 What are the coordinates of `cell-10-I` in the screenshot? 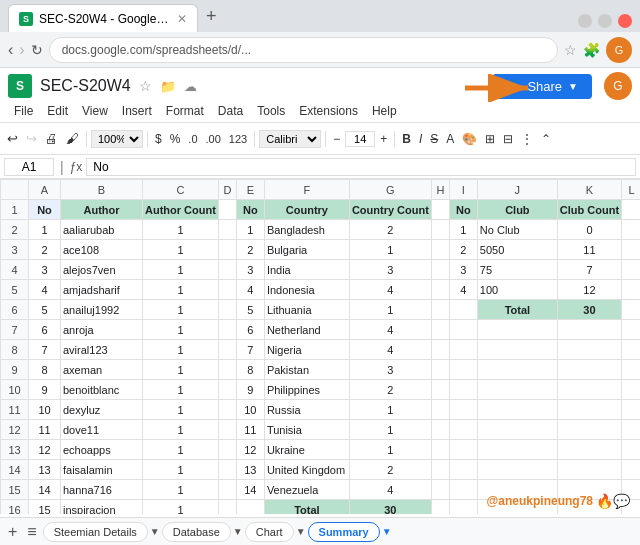 It's located at (463, 390).